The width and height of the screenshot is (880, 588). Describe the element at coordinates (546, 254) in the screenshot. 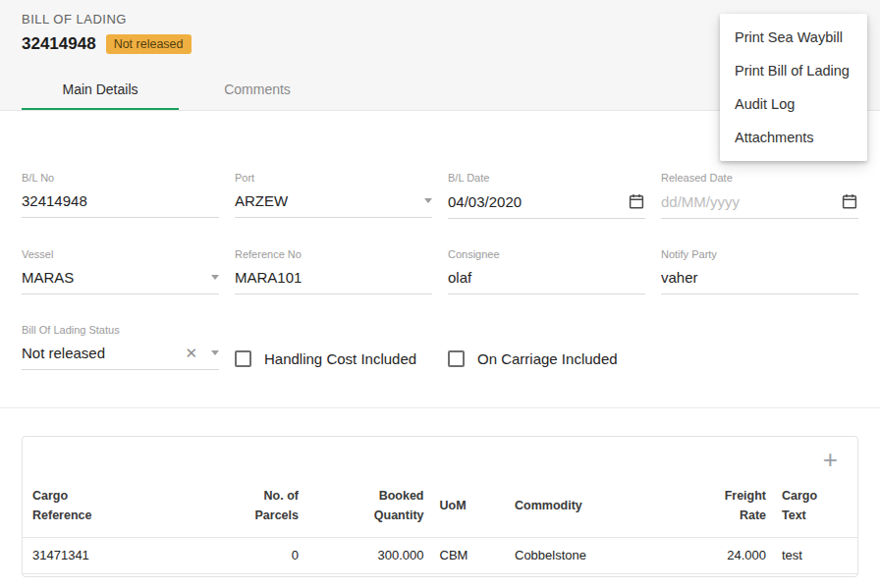

I see `field-label-consignee: Consignee` at that location.